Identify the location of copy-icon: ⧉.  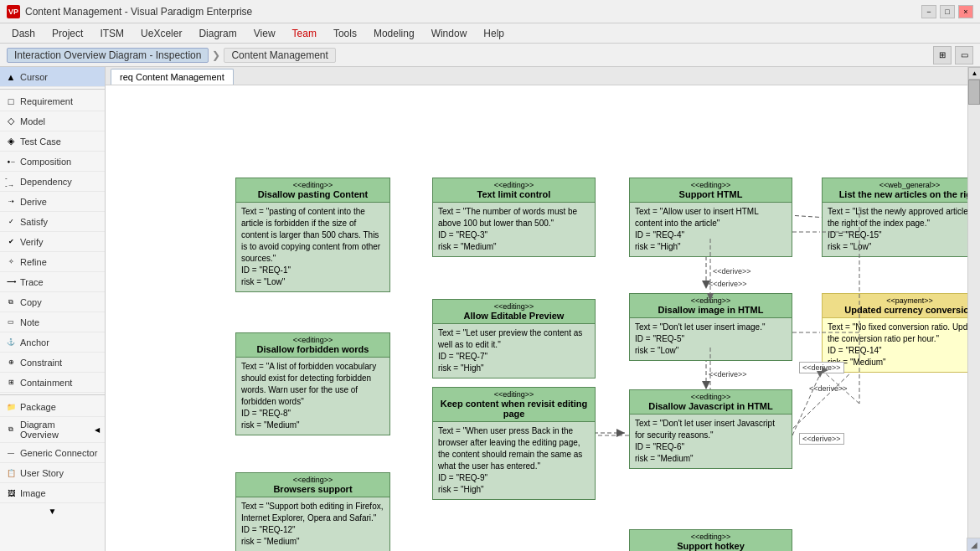
(11, 302).